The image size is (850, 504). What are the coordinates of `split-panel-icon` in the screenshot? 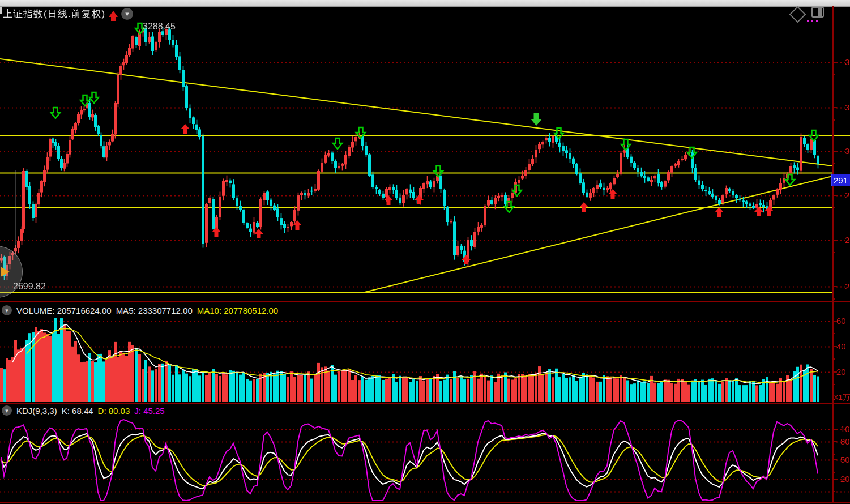 It's located at (818, 12).